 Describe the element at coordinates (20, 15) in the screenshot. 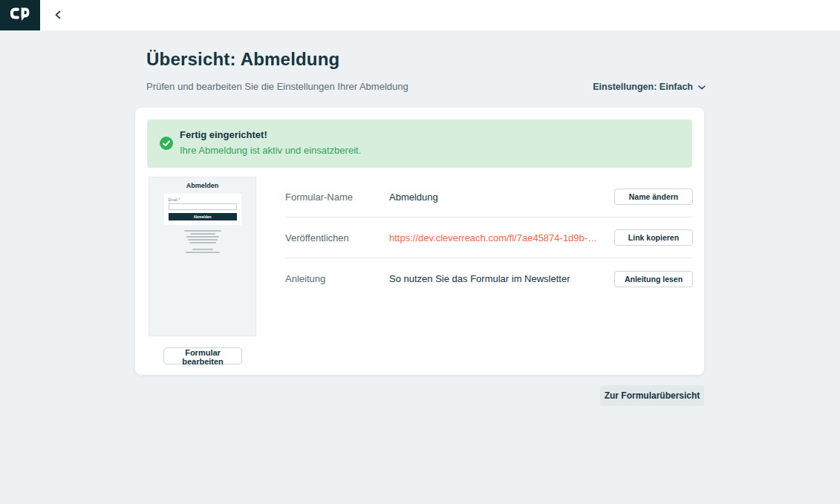

I see `cleverreach-logo` at that location.